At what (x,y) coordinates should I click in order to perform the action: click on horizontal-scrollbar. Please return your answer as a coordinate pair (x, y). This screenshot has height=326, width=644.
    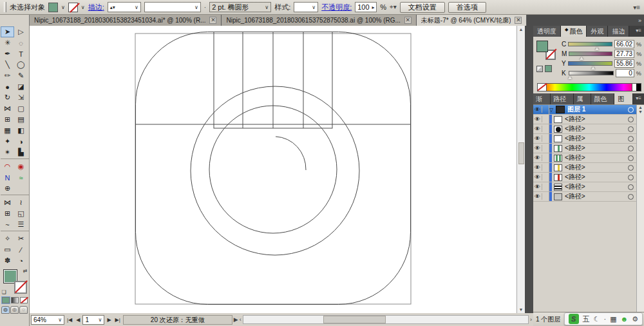
    Looking at the image, I should click on (386, 320).